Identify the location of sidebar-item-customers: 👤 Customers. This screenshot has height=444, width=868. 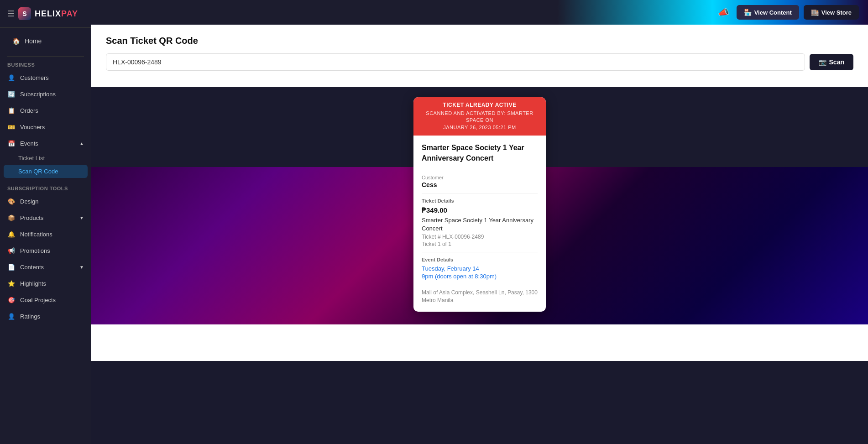
(46, 78).